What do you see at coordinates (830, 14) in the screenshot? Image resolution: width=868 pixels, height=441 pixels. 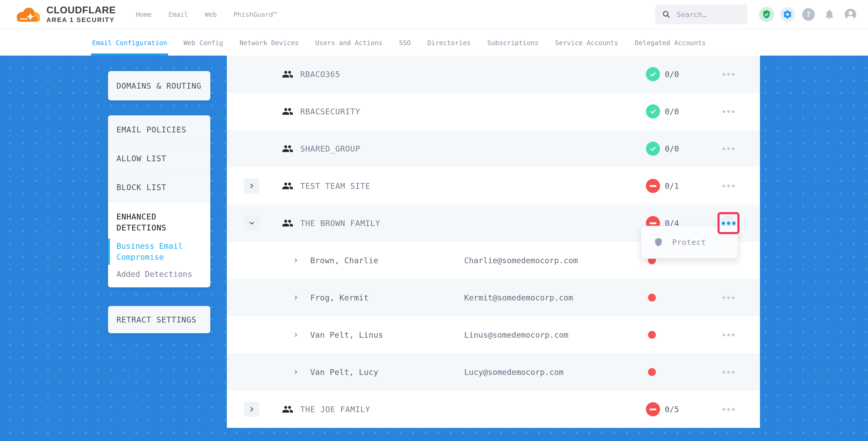 I see `notifications-bell-icon` at bounding box center [830, 14].